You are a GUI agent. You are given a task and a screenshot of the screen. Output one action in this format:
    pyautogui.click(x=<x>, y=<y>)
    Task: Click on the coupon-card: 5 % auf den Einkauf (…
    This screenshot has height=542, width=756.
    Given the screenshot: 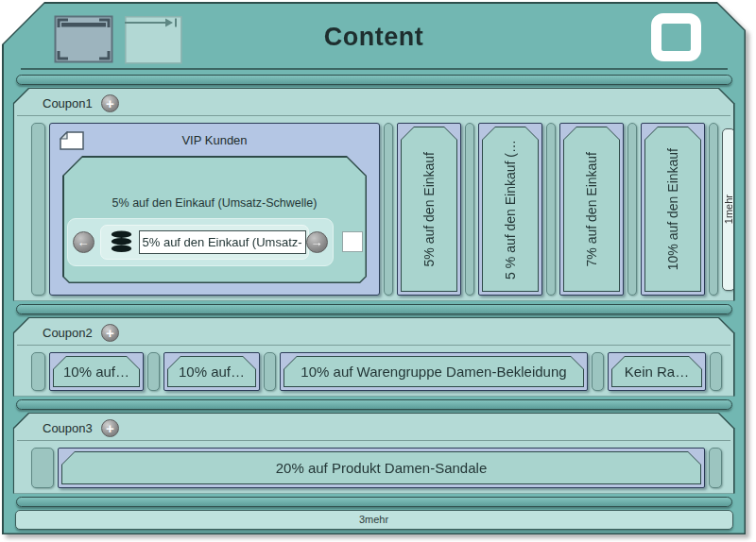 What is the action you would take?
    pyautogui.click(x=510, y=210)
    